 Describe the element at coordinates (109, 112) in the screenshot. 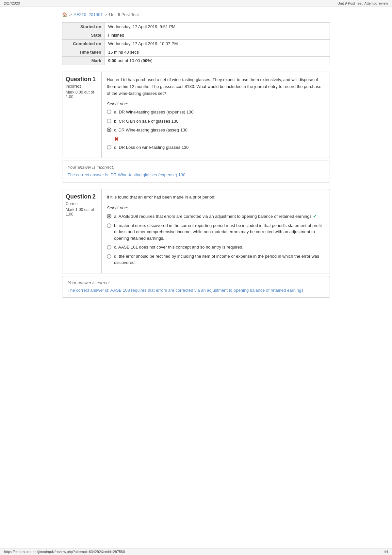

I see `radio-1-a` at that location.